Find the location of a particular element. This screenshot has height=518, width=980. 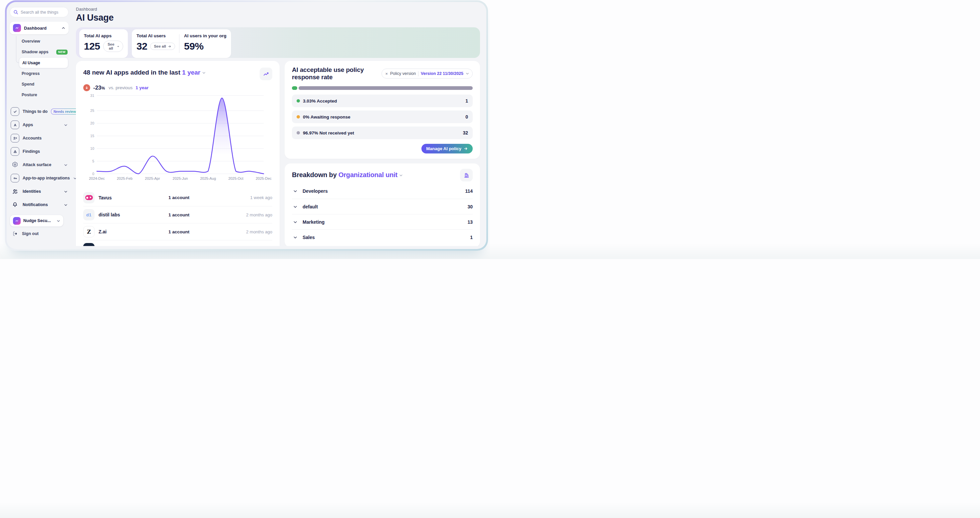

notifications-label: Notifications is located at coordinates (35, 205).